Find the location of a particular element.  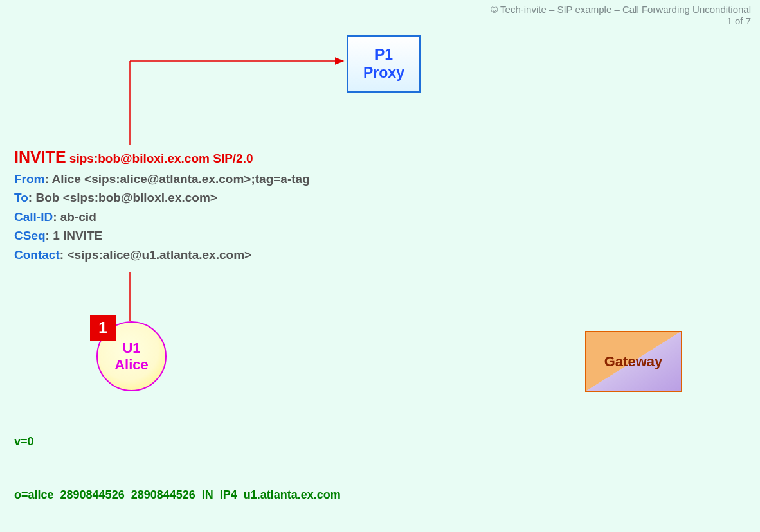

copyright-text: © Tech-invite – SIP example – Call Forwa… is located at coordinates (621, 10).